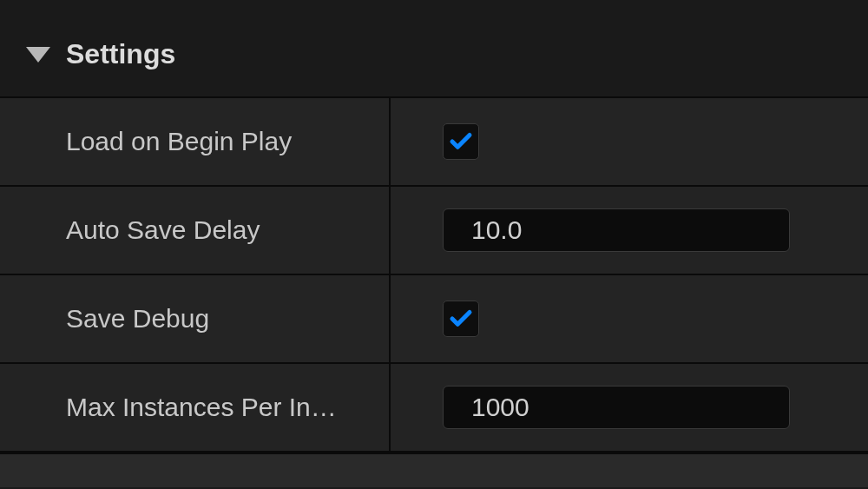  I want to click on bottom-spacer, so click(434, 470).